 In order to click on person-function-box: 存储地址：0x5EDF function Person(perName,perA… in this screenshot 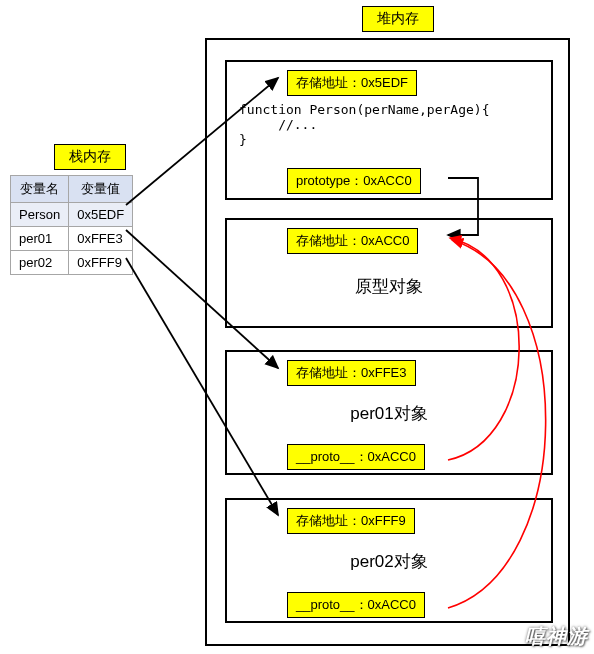, I will do `click(389, 130)`.